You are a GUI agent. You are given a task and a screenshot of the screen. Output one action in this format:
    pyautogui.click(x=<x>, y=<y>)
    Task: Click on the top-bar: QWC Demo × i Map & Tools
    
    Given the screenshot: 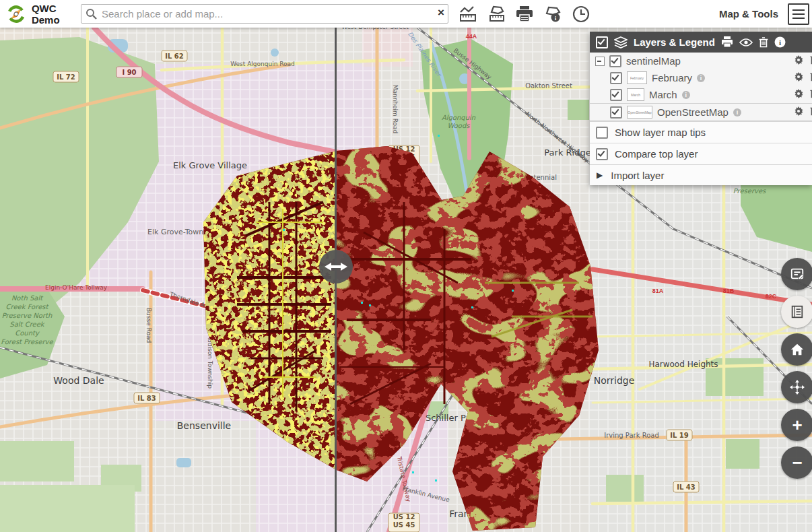 What is the action you would take?
    pyautogui.click(x=406, y=13)
    